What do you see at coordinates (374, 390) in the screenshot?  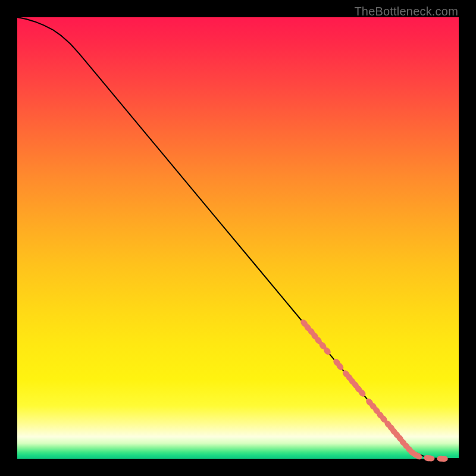 I see `marker-group` at bounding box center [374, 390].